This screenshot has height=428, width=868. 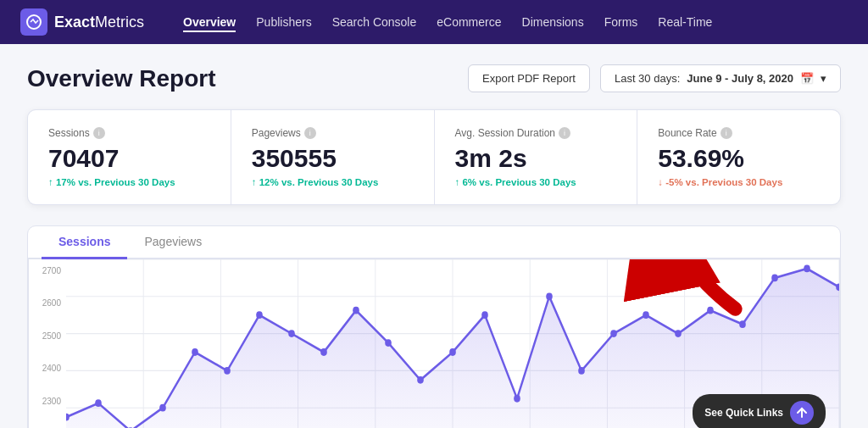 What do you see at coordinates (802, 413) in the screenshot?
I see `quick-links-icon` at bounding box center [802, 413].